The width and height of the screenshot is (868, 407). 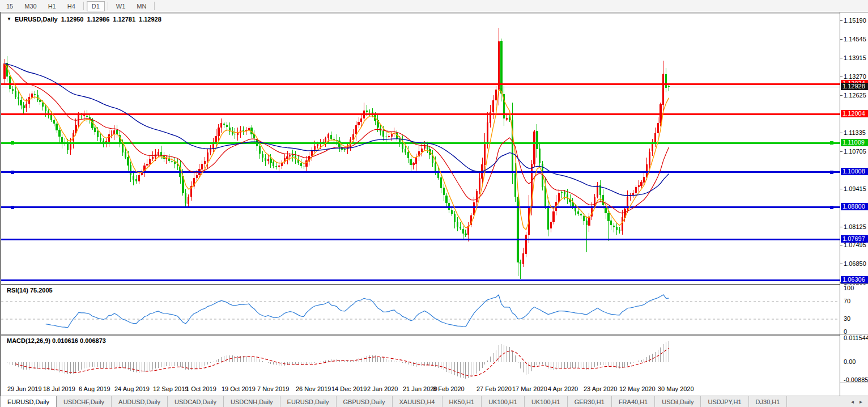 What do you see at coordinates (855, 39) in the screenshot?
I see `price-tick-label: 1.14545` at bounding box center [855, 39].